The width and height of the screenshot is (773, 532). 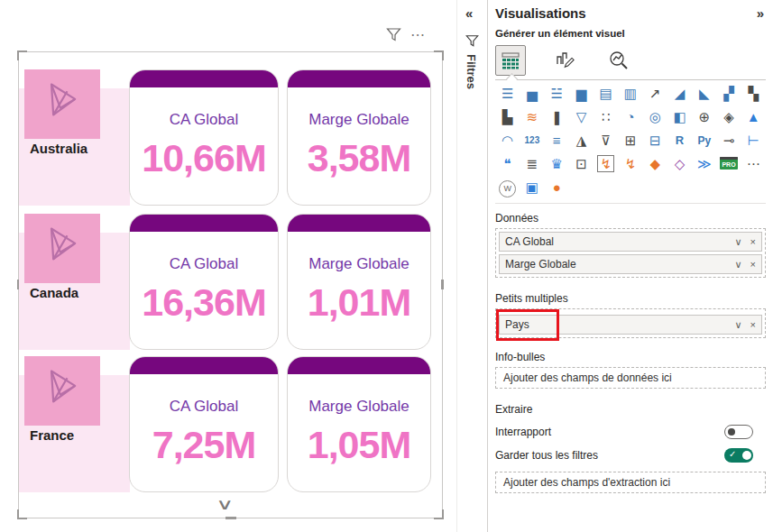 What do you see at coordinates (532, 188) in the screenshot?
I see `image-visual-icon: ▣` at bounding box center [532, 188].